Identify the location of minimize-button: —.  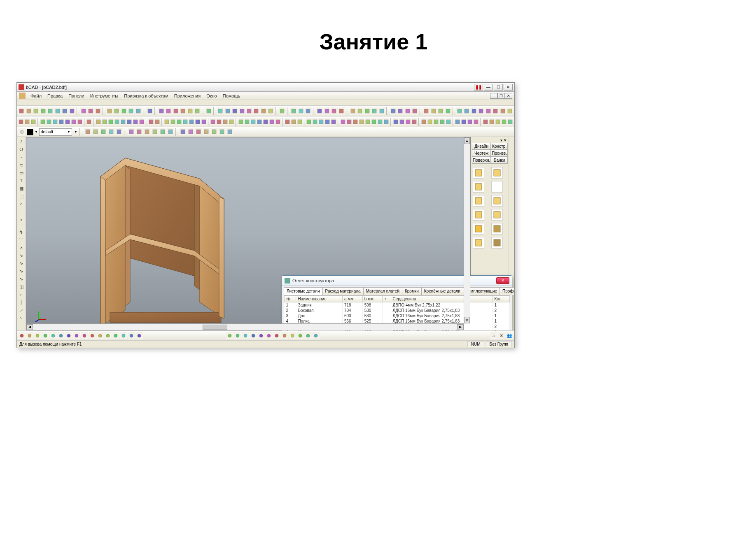
(488, 87).